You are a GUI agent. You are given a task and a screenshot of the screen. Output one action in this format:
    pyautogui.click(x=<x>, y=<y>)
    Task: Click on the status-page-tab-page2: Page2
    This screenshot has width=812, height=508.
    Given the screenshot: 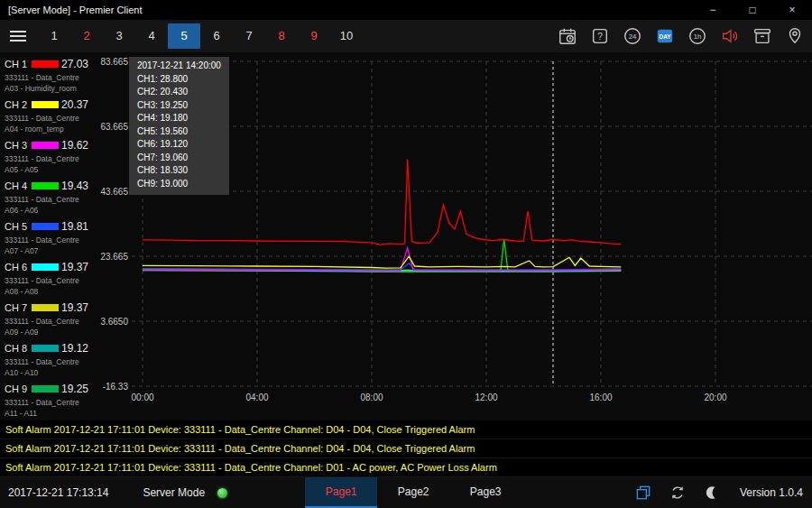 What is the action you would take?
    pyautogui.click(x=413, y=493)
    